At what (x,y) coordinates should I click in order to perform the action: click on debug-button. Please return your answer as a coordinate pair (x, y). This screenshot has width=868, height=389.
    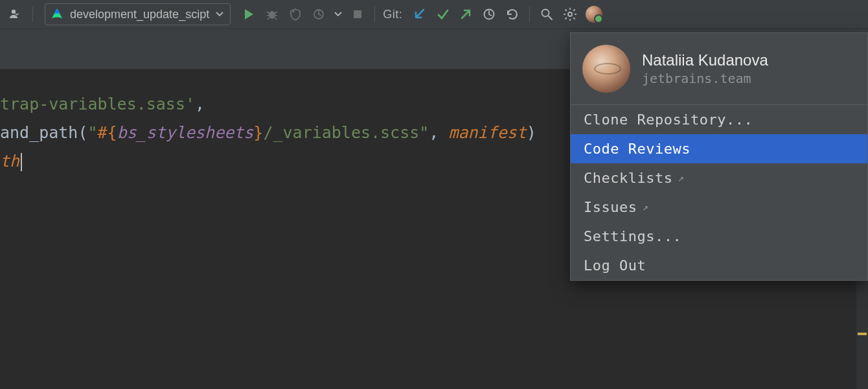
    Looking at the image, I should click on (272, 14).